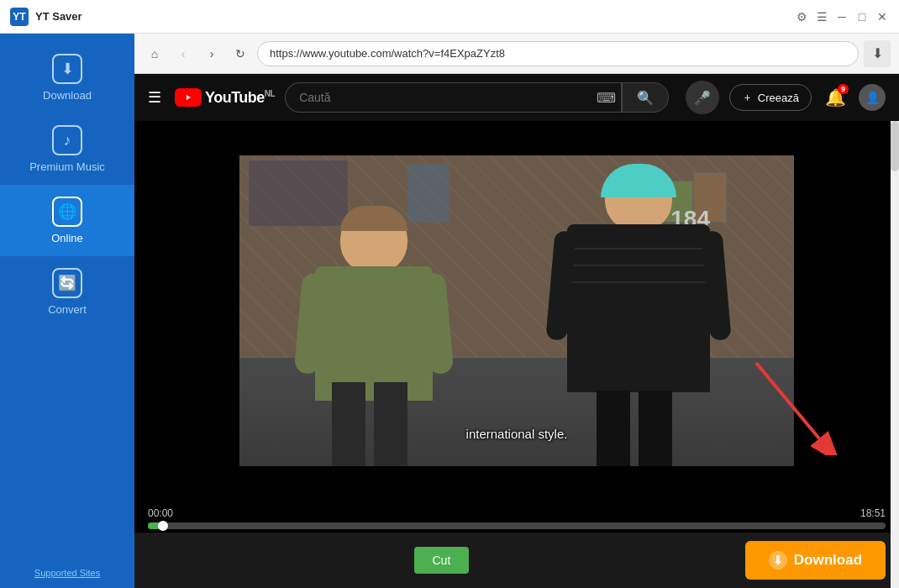  I want to click on yt-plus-icon: ＋, so click(748, 97).